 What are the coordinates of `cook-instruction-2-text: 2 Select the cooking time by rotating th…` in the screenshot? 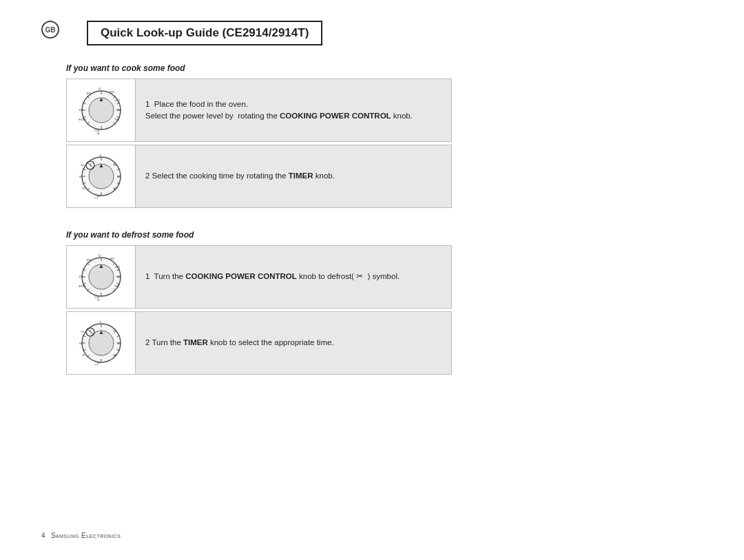 It's located at (240, 176).